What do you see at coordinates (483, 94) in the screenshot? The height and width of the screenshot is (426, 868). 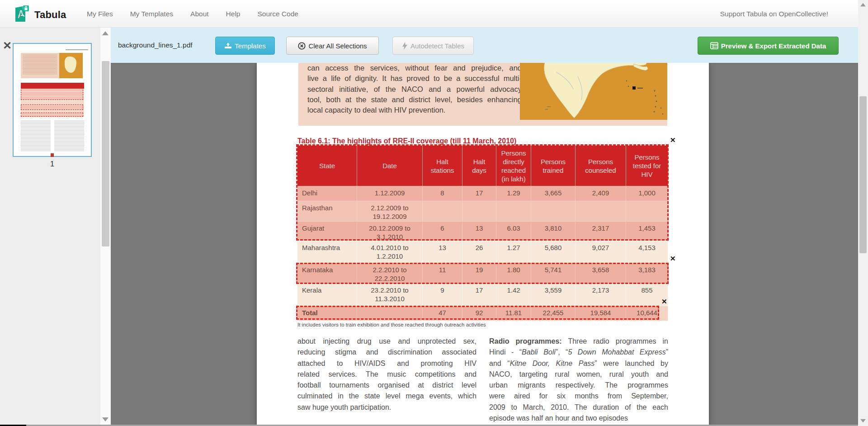 I see `intro-text-block: can access the services, without fear an…` at bounding box center [483, 94].